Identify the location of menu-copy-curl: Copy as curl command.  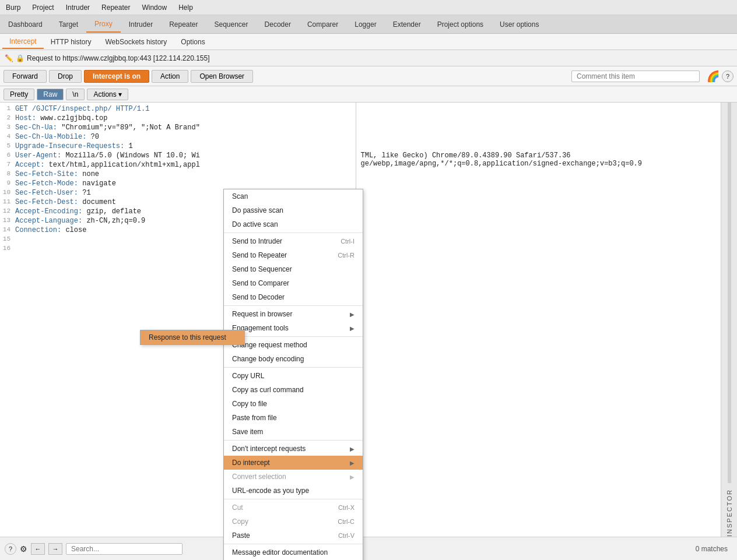
(293, 390).